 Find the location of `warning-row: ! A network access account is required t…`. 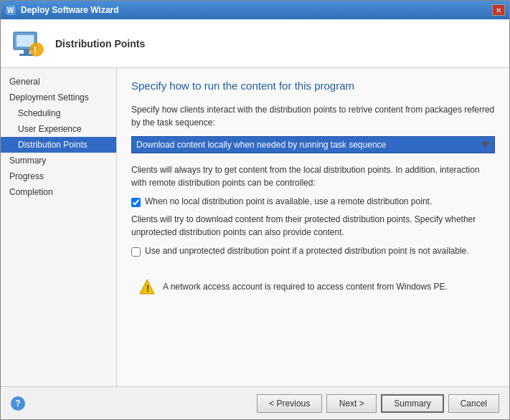

warning-row: ! A network access account is required t… is located at coordinates (313, 287).